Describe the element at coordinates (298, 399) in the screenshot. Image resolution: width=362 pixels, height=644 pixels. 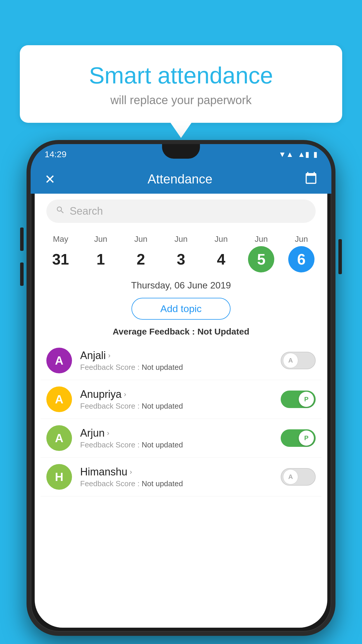
I see `attendance-toggle-1: P` at that location.